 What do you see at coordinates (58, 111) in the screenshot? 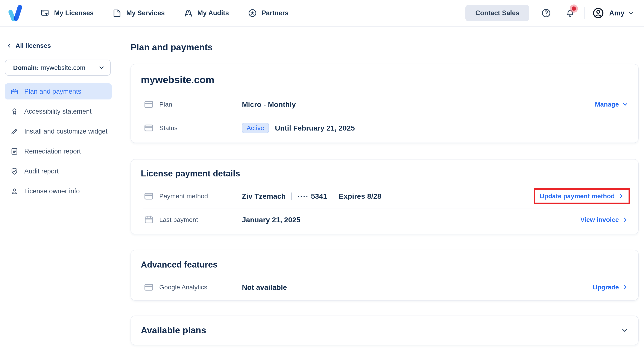
I see `sidebar-item-label: Accessibility statement` at bounding box center [58, 111].